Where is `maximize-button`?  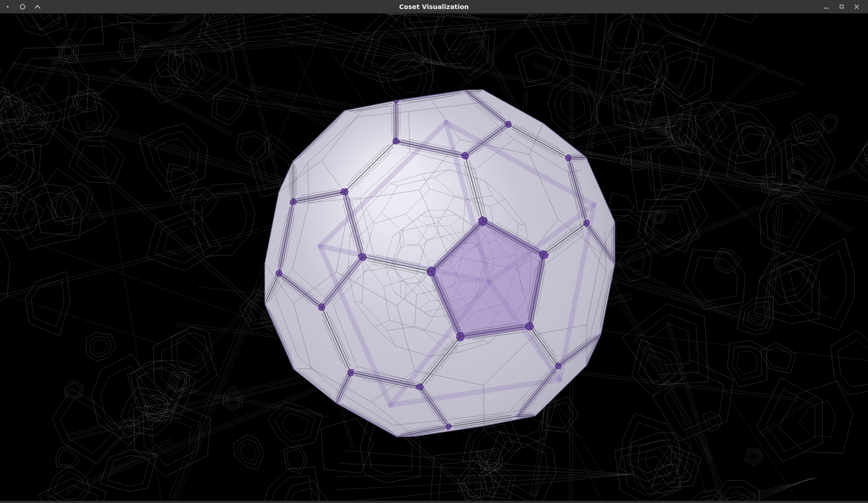 maximize-button is located at coordinates (841, 6).